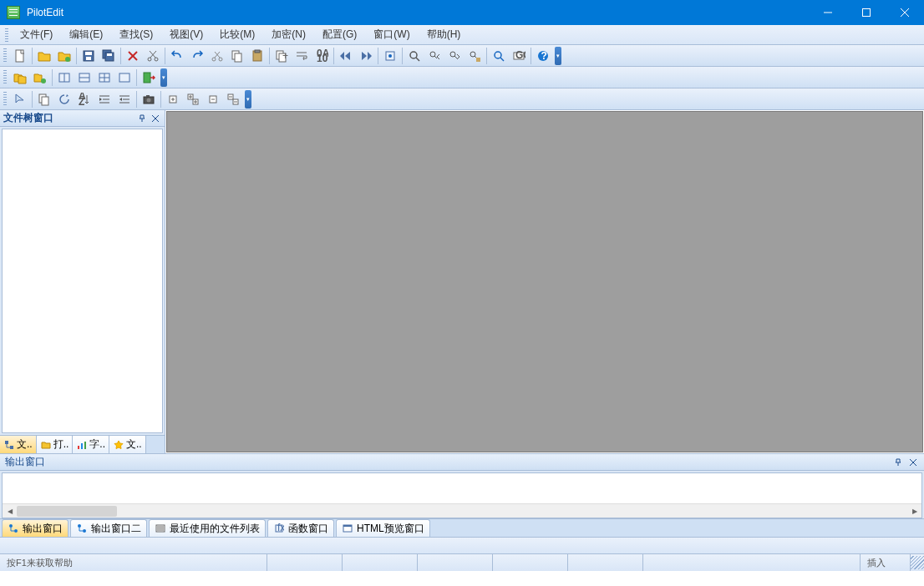 The width and height of the screenshot is (924, 586). What do you see at coordinates (20, 78) in the screenshot?
I see `compare-files-button` at bounding box center [20, 78].